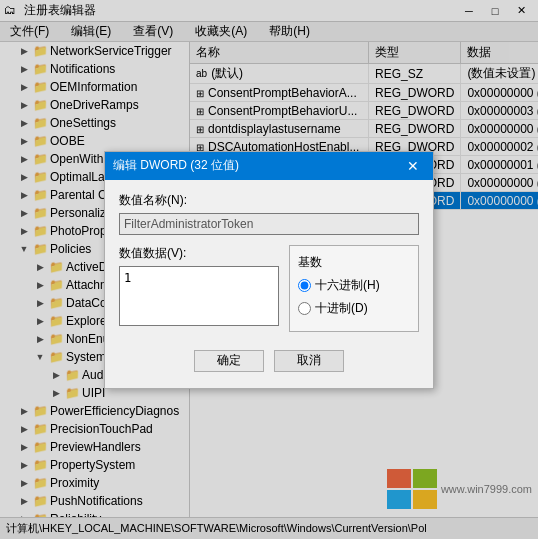  Describe the element at coordinates (269, 166) in the screenshot. I see `dialog-titlebar: 编辑 DWORD (32 位值) ✕` at that location.